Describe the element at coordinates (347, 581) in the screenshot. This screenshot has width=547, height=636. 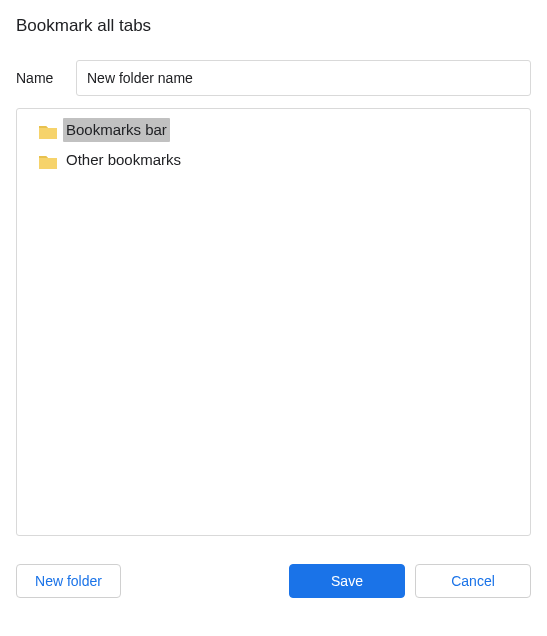
I see `save-button: Save` at that location.